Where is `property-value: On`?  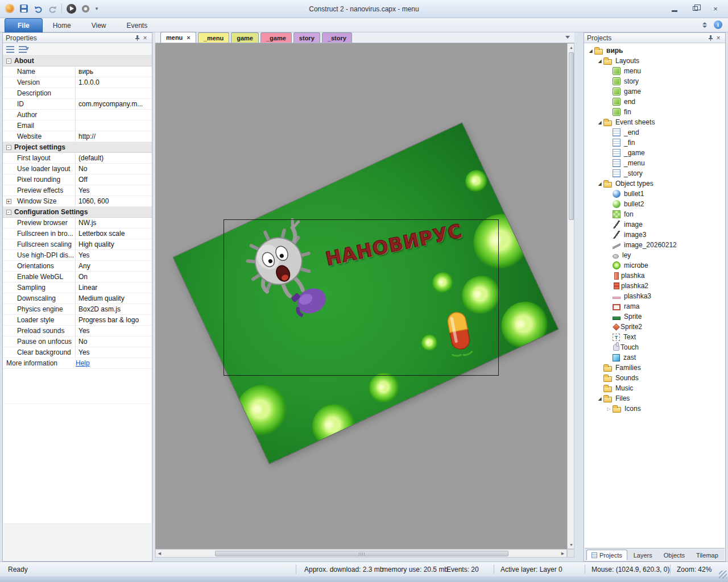
property-value: On is located at coordinates (114, 277).